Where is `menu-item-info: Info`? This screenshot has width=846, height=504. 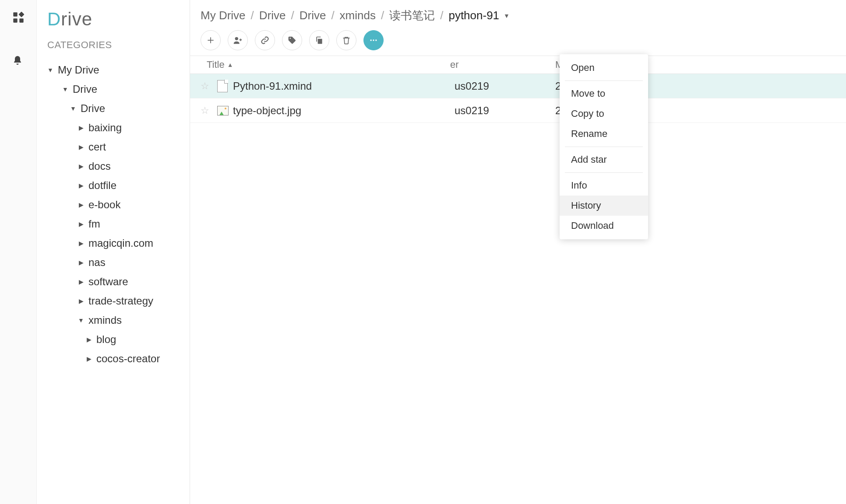 menu-item-info: Info is located at coordinates (604, 186).